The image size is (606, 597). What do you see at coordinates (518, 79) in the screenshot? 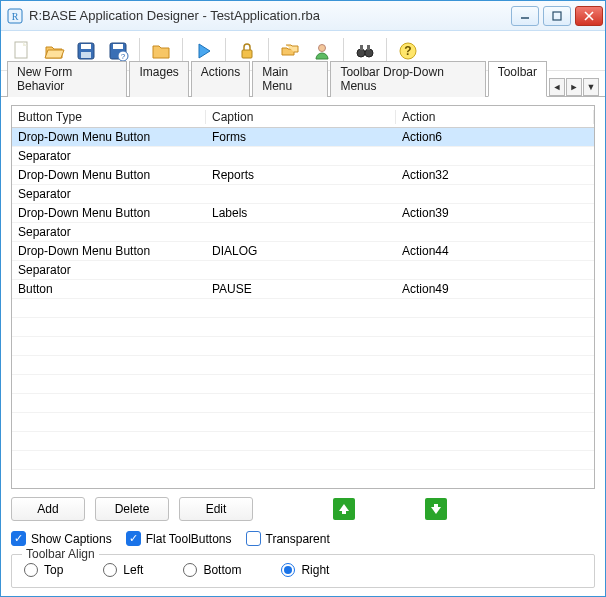
I see `tab-toolbar: Toolbar` at bounding box center [518, 79].